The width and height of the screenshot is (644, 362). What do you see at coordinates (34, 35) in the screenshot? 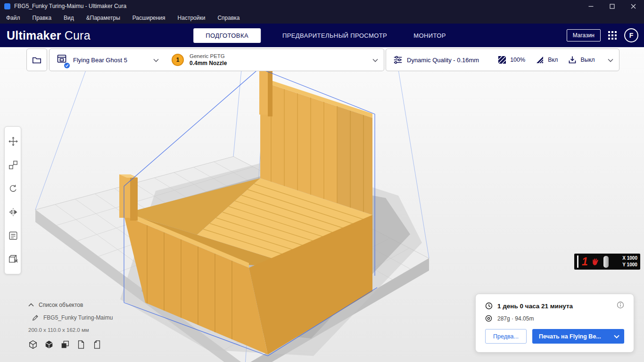
I see `logo-ultimaker: Ultimaker` at bounding box center [34, 35].